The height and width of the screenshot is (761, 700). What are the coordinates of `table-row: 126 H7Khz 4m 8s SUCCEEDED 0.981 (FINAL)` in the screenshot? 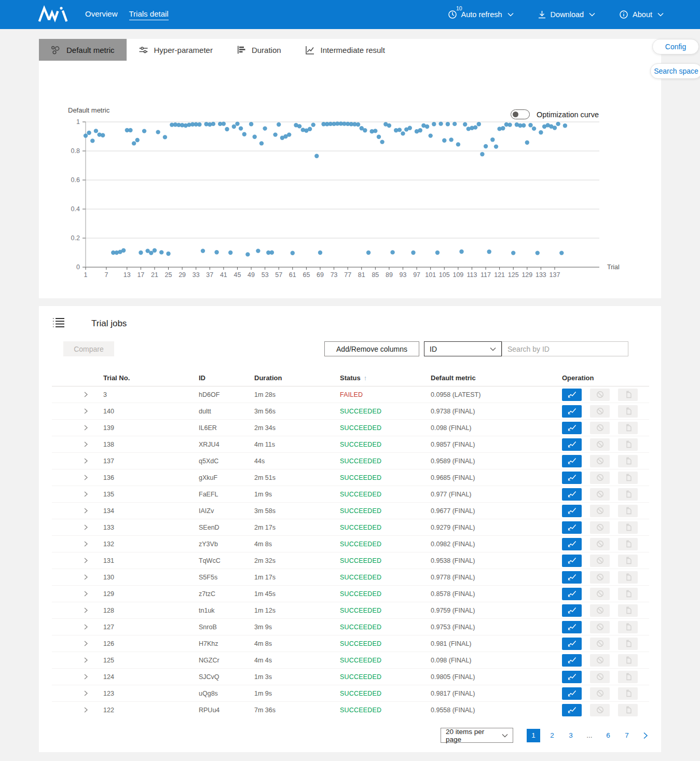 It's located at (351, 643).